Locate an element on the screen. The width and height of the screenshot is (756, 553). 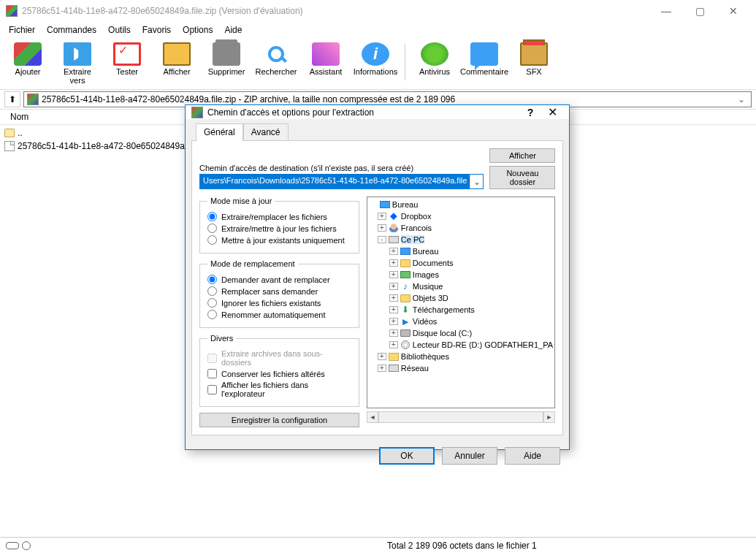
dropbox-icon: ⯁ is located at coordinates (394, 216).